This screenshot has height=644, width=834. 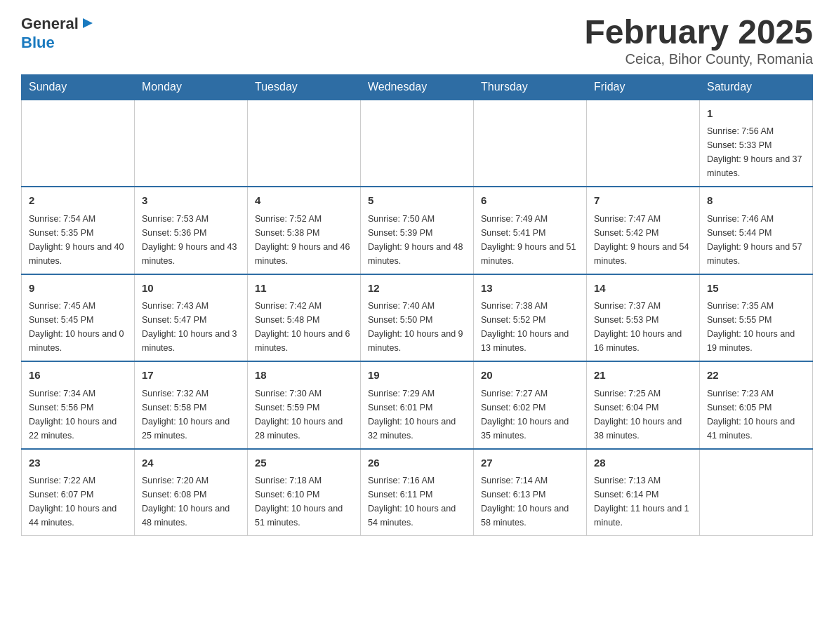 I want to click on day-number: 9, so click(x=78, y=289).